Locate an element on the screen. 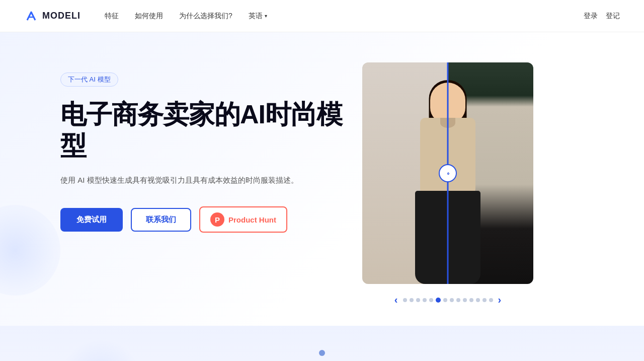 Image resolution: width=644 pixels, height=361 pixels. logo: MODELI is located at coordinates (52, 16).